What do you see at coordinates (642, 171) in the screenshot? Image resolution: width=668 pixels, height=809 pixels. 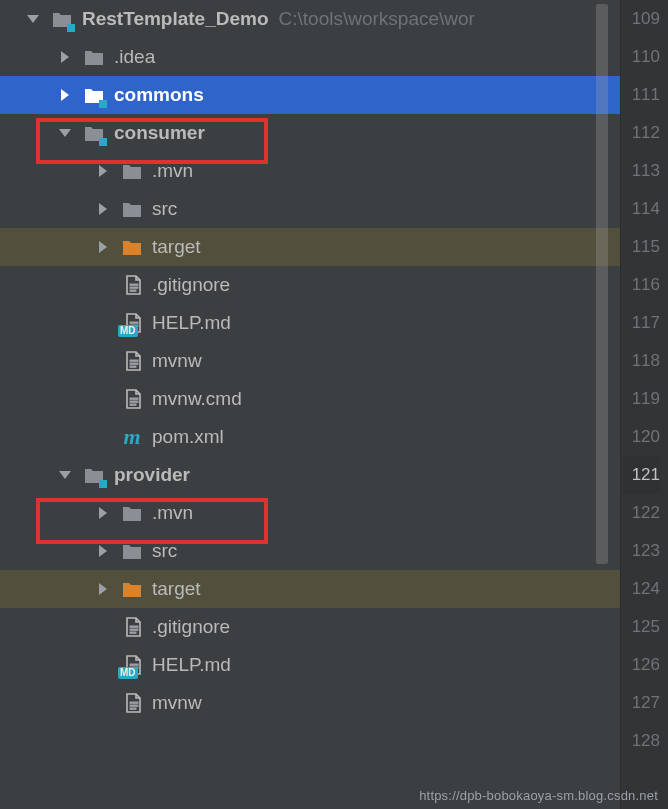 I see `line-number: 113` at bounding box center [642, 171].